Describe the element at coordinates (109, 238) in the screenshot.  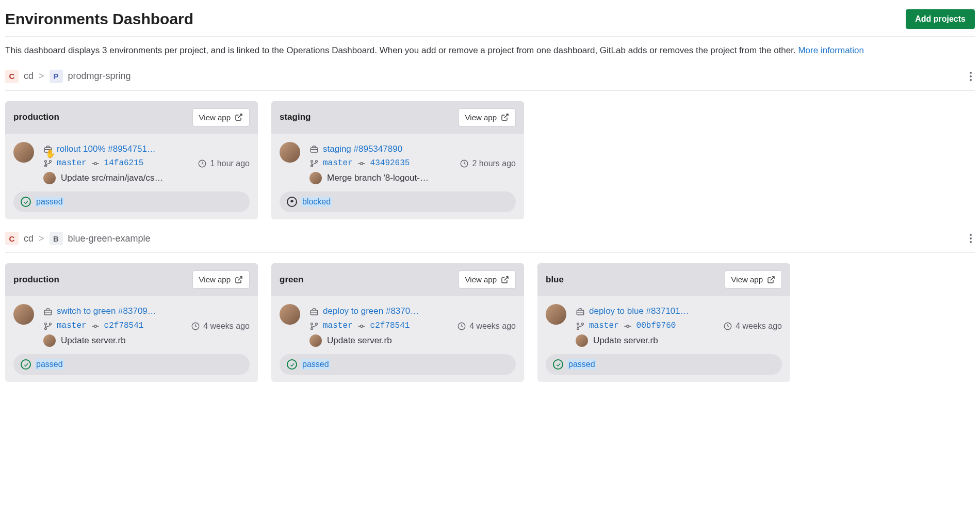
I see `project-name: blue-green-example` at that location.